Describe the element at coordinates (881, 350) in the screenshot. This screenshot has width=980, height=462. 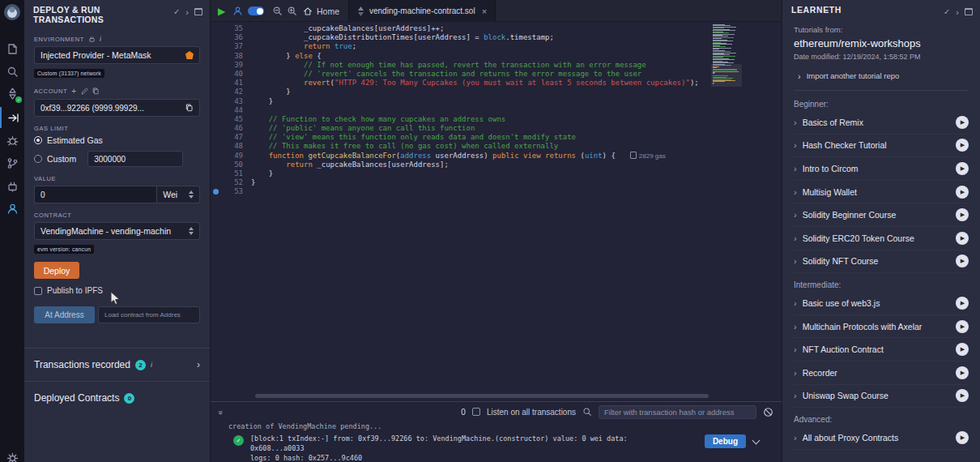
I see `tutorial-item: ›NFT Auction Contract▶` at that location.